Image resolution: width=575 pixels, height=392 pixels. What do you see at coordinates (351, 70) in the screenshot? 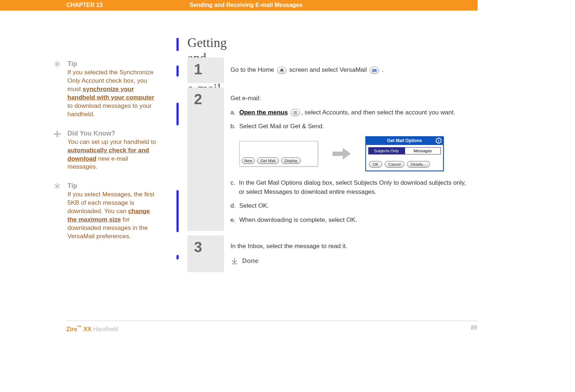
I see `step-1-content: Go to the Home screen and select VersaMa…` at bounding box center [351, 70].